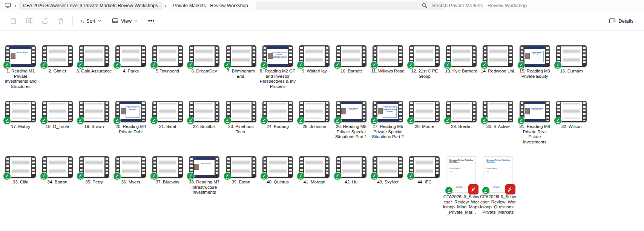  What do you see at coordinates (167, 128) in the screenshot?
I see `file-tile: ✓ 21. Sidal` at bounding box center [167, 128].